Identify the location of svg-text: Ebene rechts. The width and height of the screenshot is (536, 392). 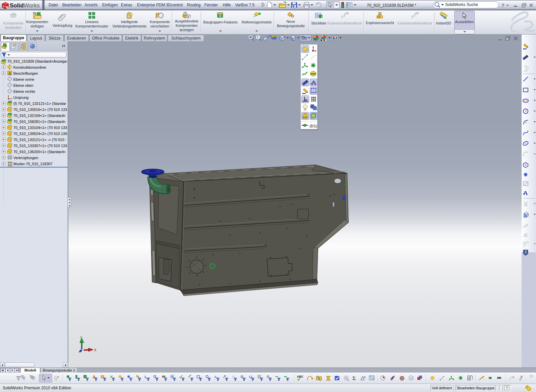
(24, 91).